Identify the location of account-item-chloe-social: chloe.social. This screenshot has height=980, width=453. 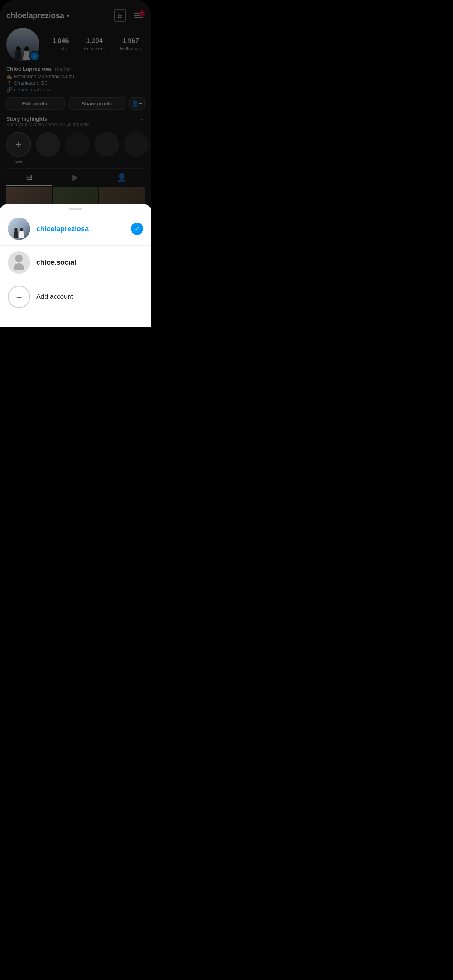
(76, 262).